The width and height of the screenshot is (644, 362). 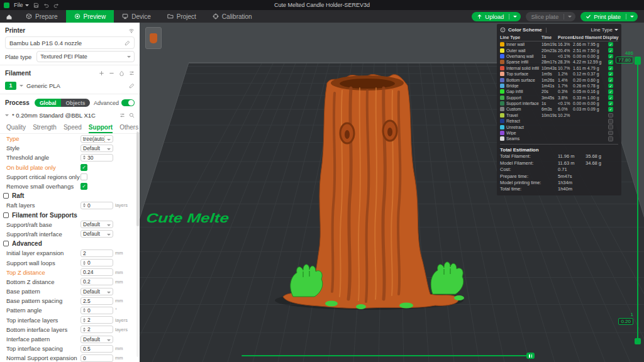 What do you see at coordinates (75, 103) in the screenshot?
I see `scope-objects: Objects` at bounding box center [75, 103].